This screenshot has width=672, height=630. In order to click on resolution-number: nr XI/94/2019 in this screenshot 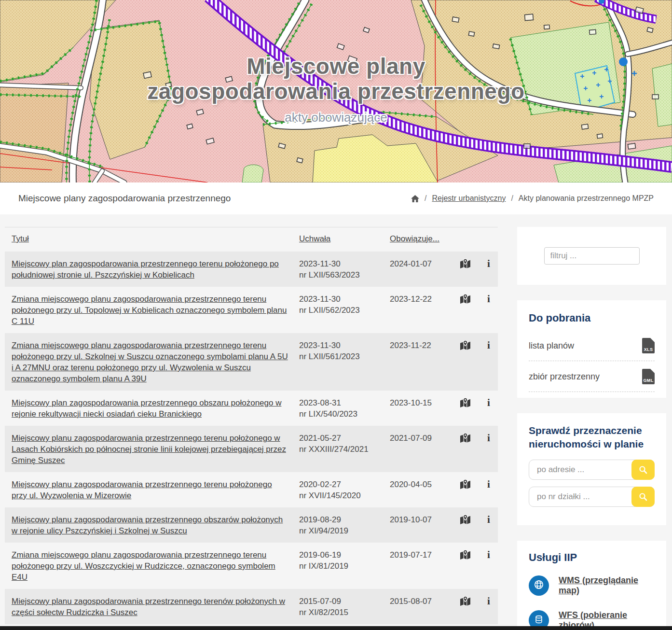, I will do `click(344, 531)`.